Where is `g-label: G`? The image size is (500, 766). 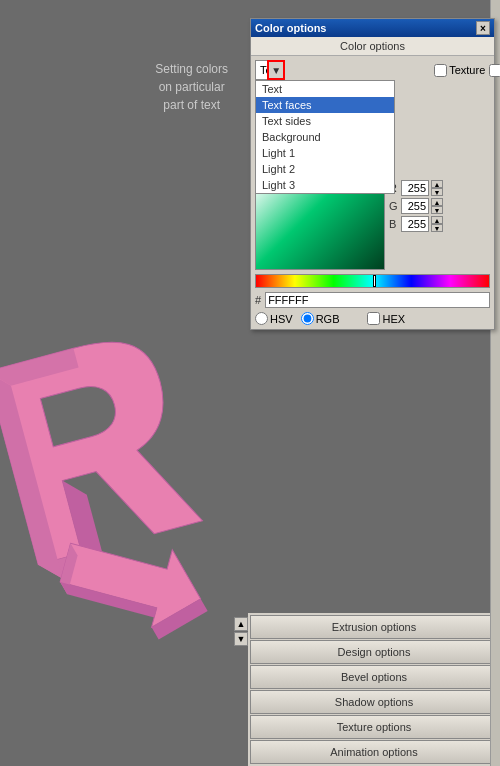
g-label: G is located at coordinates (394, 206).